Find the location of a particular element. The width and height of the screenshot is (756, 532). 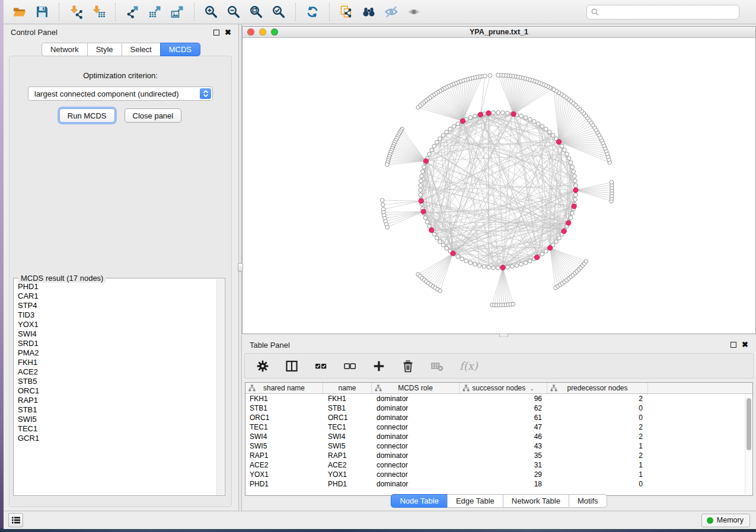

settings-icon is located at coordinates (263, 366).